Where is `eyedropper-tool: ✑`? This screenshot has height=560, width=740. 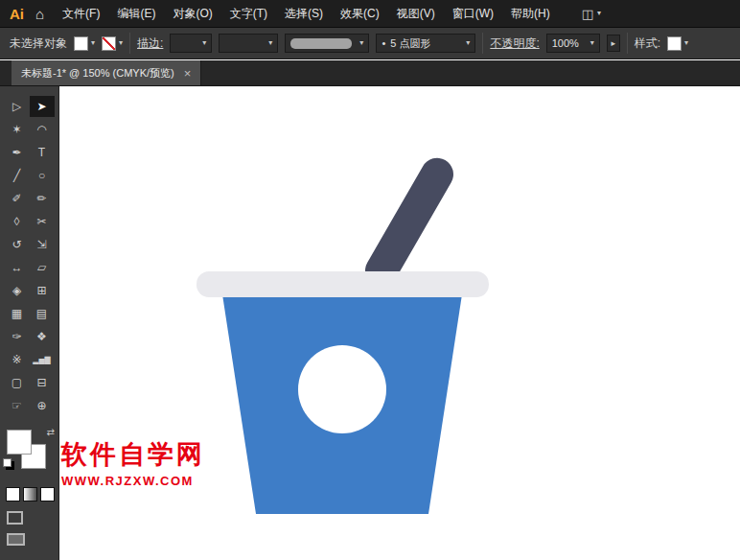 eyedropper-tool: ✑ is located at coordinates (17, 337).